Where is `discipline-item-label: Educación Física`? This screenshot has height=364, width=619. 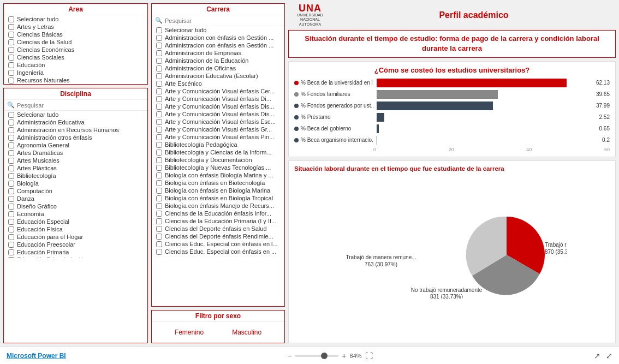
discipline-item-label: Educación Física is located at coordinates (40, 229).